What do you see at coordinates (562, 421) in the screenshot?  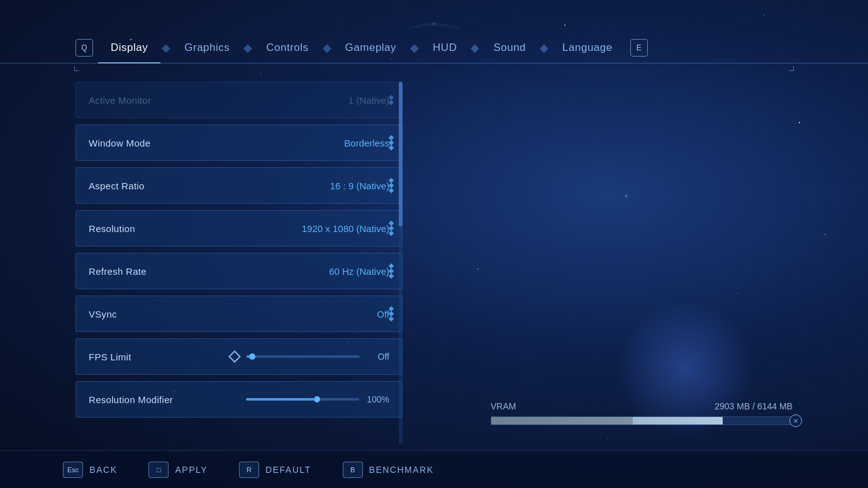 I see `vram-used-bar` at bounding box center [562, 421].